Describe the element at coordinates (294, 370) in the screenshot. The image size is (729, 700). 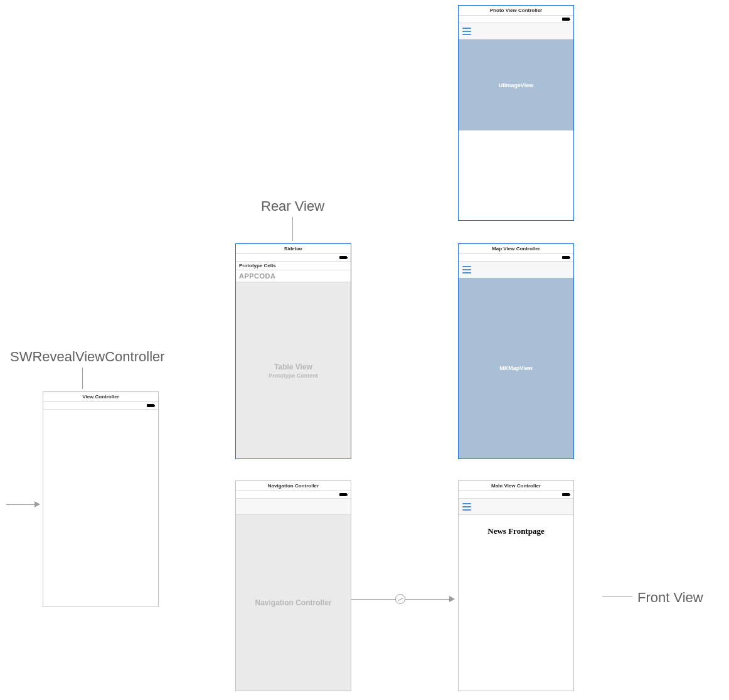
I see `table-view-placeholder: Table View Prototype Content` at that location.